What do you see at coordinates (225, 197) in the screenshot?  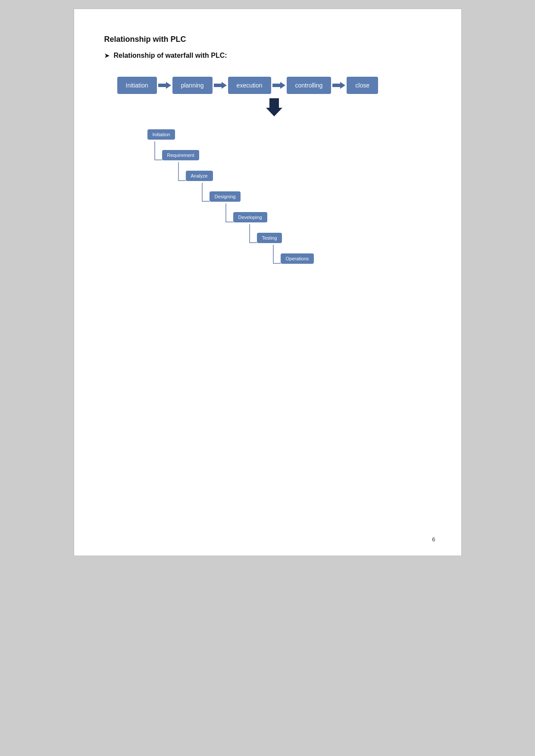 I see `waterfall-step-3: Designing` at bounding box center [225, 197].